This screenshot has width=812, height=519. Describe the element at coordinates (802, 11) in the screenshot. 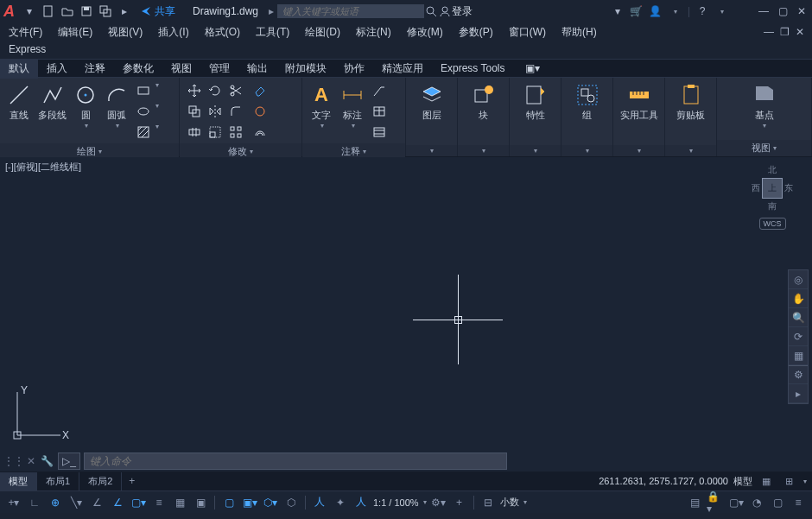

I see `close-icon: ✕` at that location.